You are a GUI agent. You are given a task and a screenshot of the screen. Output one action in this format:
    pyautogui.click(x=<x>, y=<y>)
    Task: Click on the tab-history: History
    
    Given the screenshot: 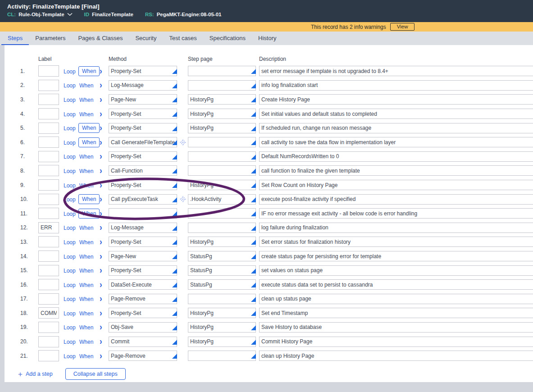 What is the action you would take?
    pyautogui.click(x=267, y=38)
    